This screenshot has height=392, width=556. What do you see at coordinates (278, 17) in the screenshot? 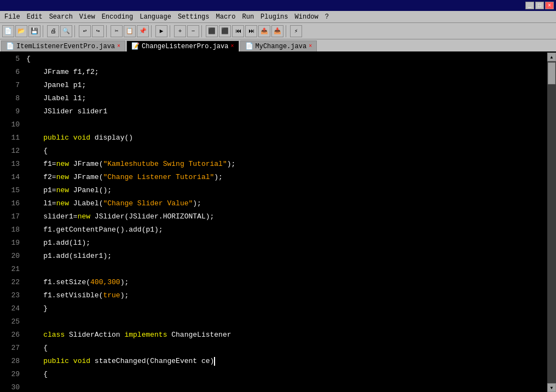
I see `menubar: FileEditSearchViewEncodingLanguageSettin…` at bounding box center [278, 17].